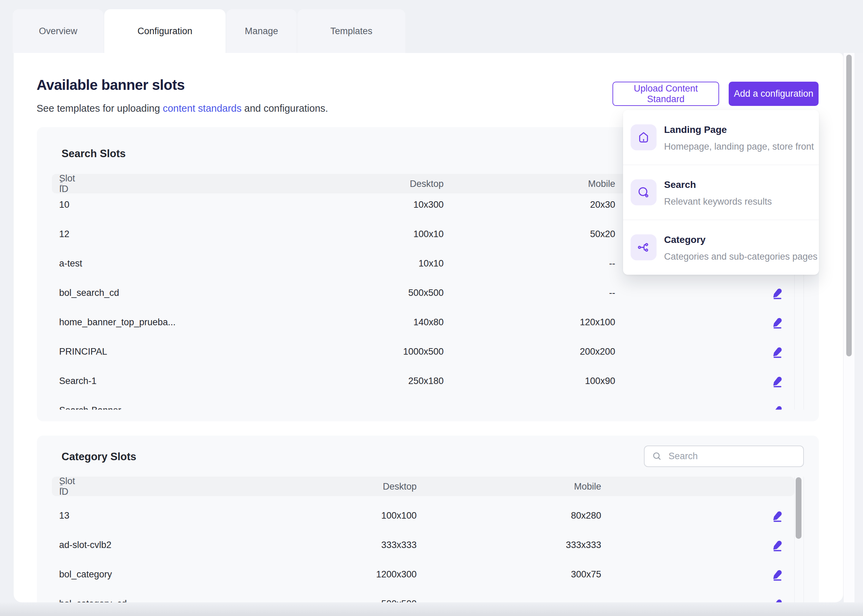 The image size is (863, 616). What do you see at coordinates (165, 31) in the screenshot?
I see `tab-configuration: Configuration` at bounding box center [165, 31].